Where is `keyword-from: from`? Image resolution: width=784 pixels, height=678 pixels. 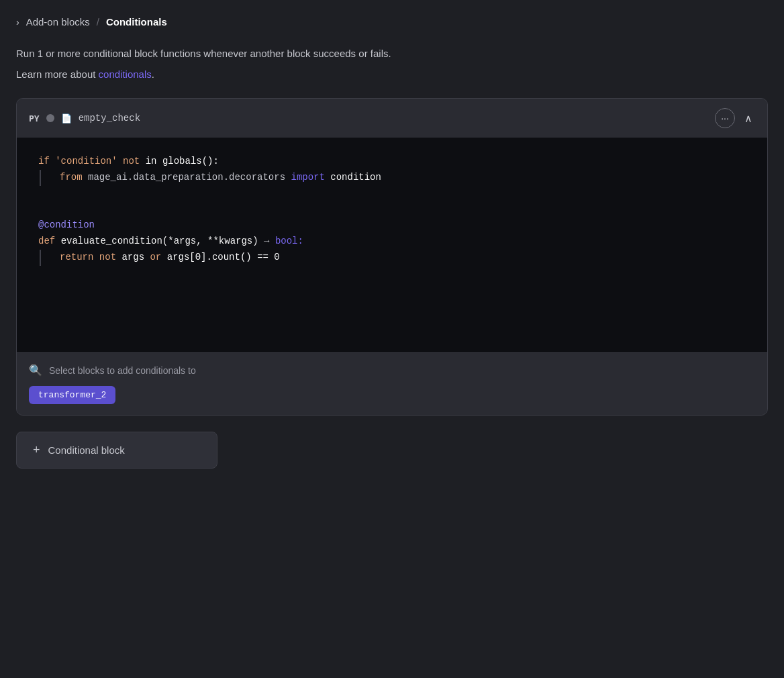 keyword-from: from is located at coordinates (71, 178).